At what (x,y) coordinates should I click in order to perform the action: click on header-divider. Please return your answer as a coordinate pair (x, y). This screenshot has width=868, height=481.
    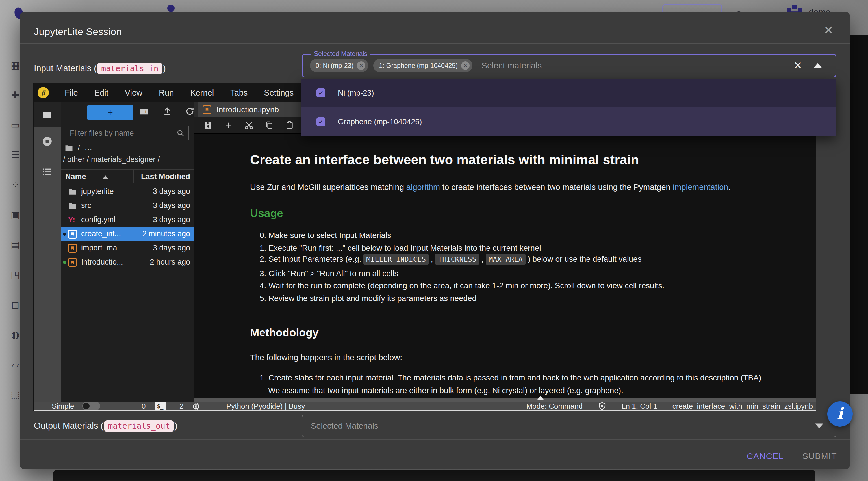
    Looking at the image, I should click on (435, 43).